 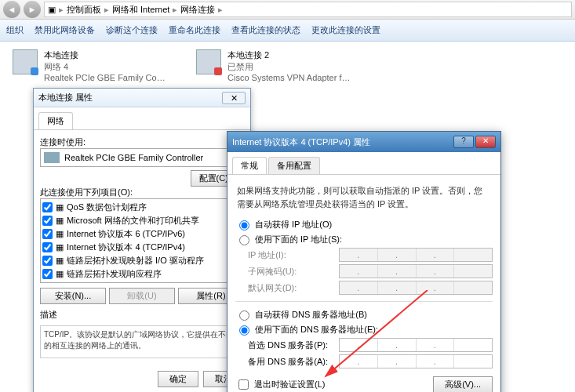 What do you see at coordinates (84, 9) in the screenshot?
I see `breadcrumb-item: 控制面板` at bounding box center [84, 9].